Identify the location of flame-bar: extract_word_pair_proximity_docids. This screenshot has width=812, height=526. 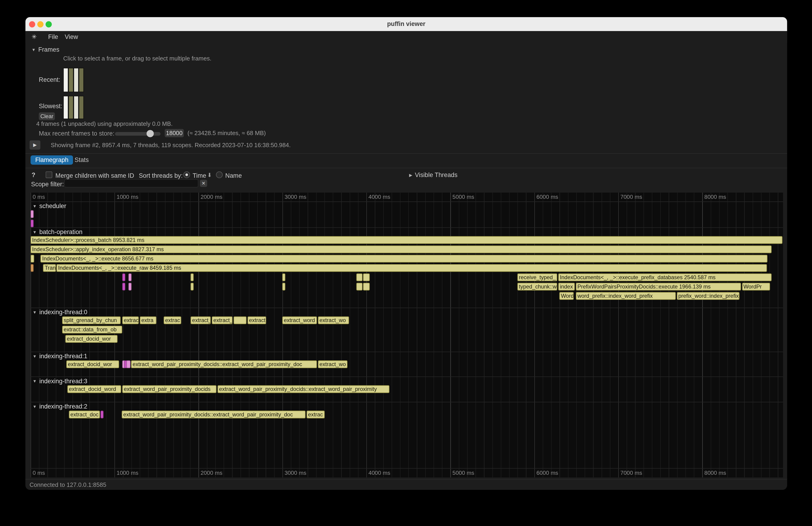
(169, 390).